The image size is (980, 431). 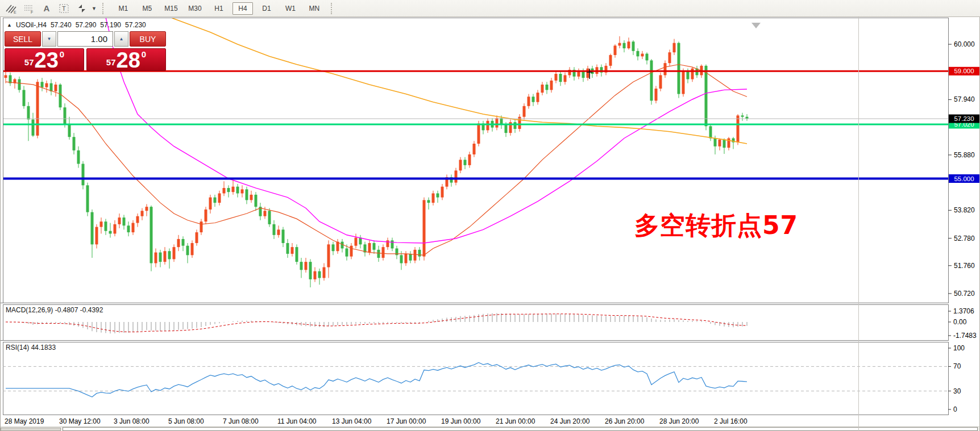 What do you see at coordinates (29, 9) in the screenshot?
I see `grid-glyph: F` at bounding box center [29, 9].